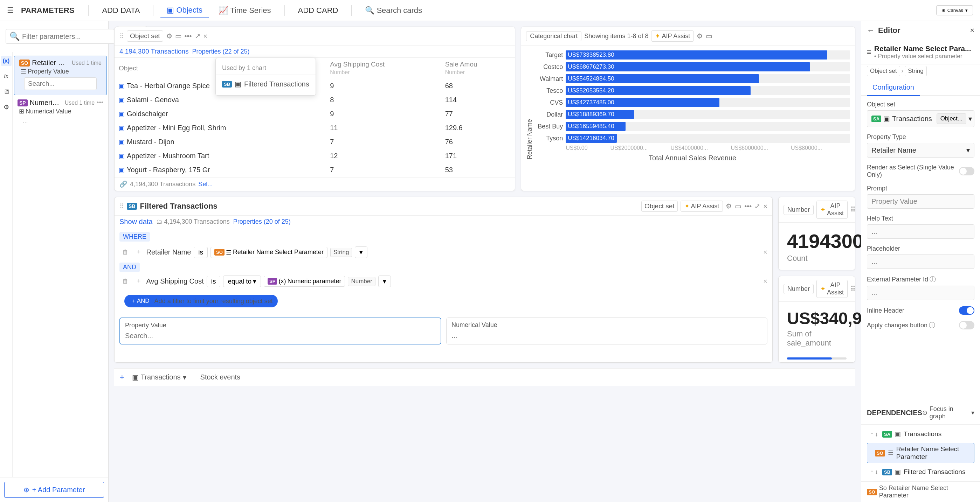 The height and width of the screenshot is (502, 980). Describe the element at coordinates (955, 11) in the screenshot. I see `canvas-button: ⊞ Canvas ▾` at that location.